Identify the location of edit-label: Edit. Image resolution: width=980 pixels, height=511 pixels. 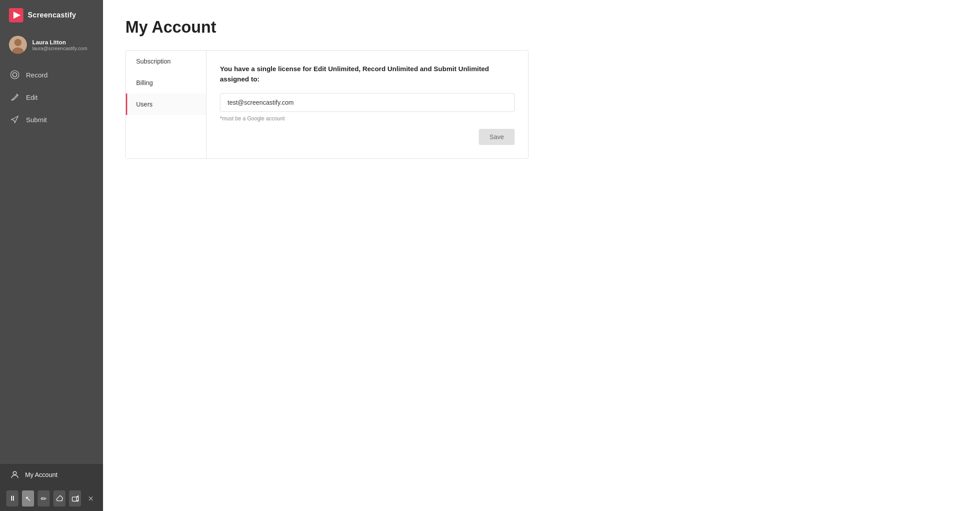
(32, 98).